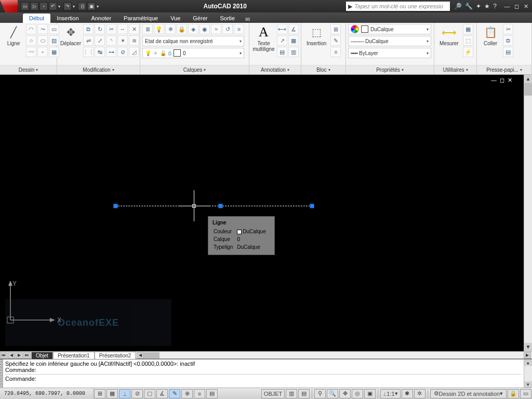 This screenshot has width=532, height=399. Describe the element at coordinates (43, 41) in the screenshot. I see `ellipse-icon: ⬭` at that location.